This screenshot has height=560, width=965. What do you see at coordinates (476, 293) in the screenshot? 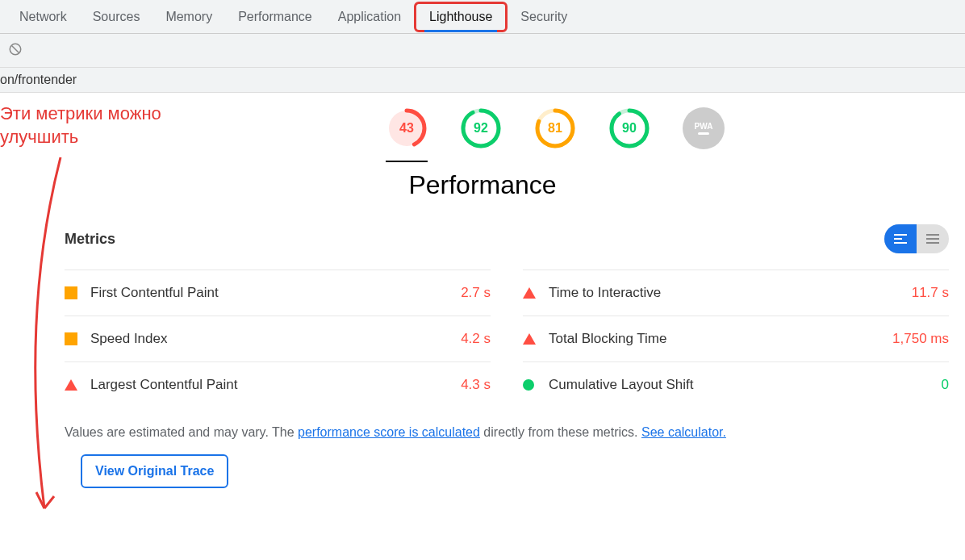
I see `metric-value: 2.7 s` at bounding box center [476, 293].